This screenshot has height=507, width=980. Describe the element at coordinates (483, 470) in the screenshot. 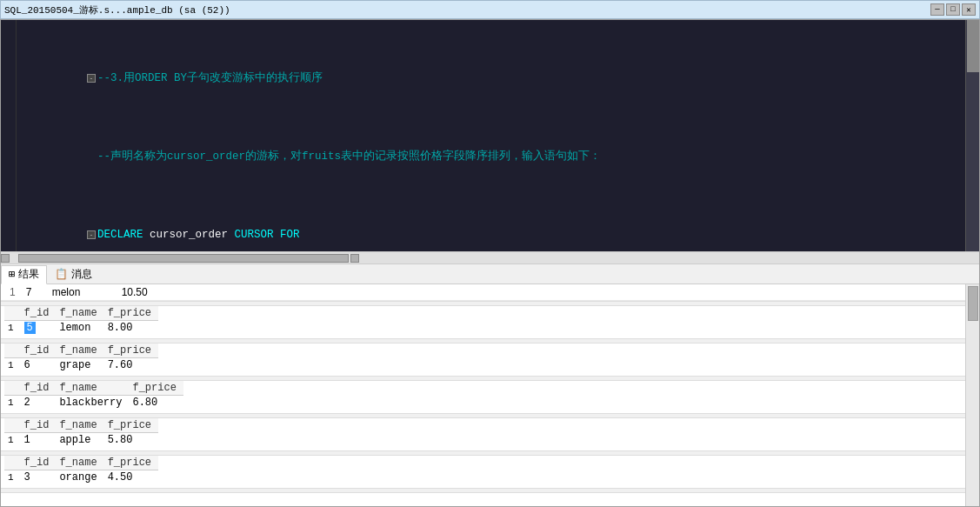

I see `result-set-5: f_id f_name f_price 1 3 orange 4.50` at that location.